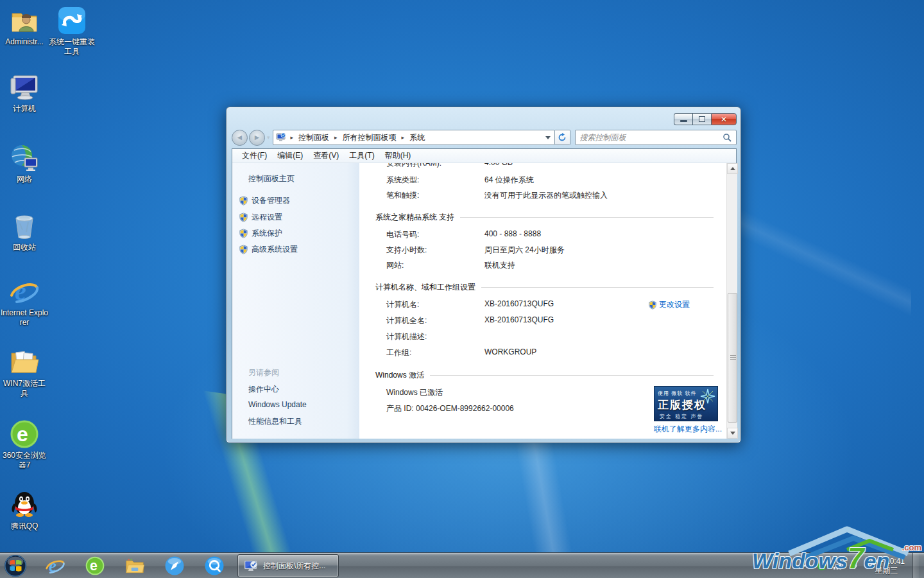  Describe the element at coordinates (539, 265) in the screenshot. I see `support-row-website: 网站: 联机支持` at that location.